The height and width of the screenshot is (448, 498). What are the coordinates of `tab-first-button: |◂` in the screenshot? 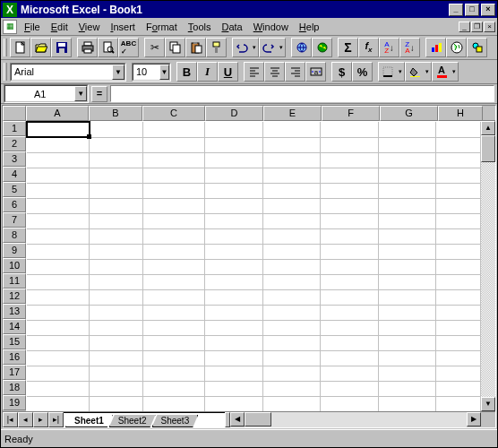 It's located at (11, 419).